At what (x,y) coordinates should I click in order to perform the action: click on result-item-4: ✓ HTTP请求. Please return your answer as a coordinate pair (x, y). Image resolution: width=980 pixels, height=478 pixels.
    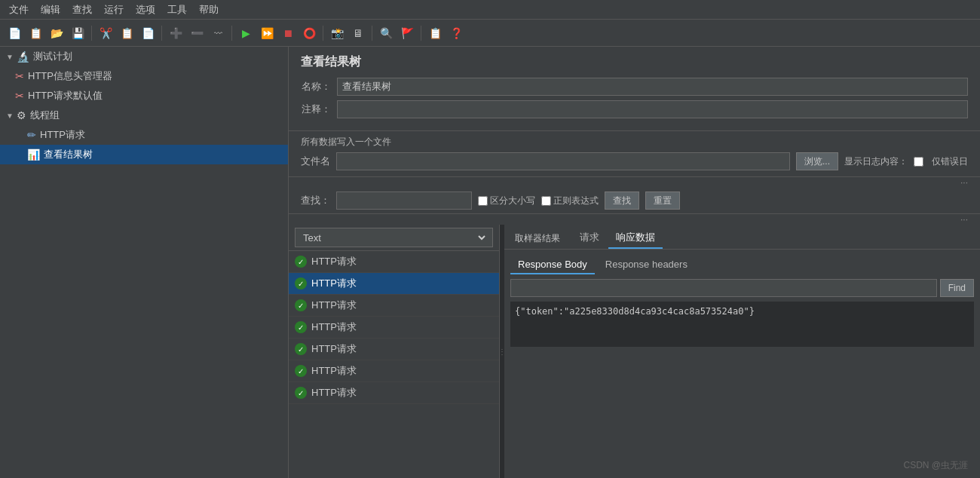
    Looking at the image, I should click on (394, 350).